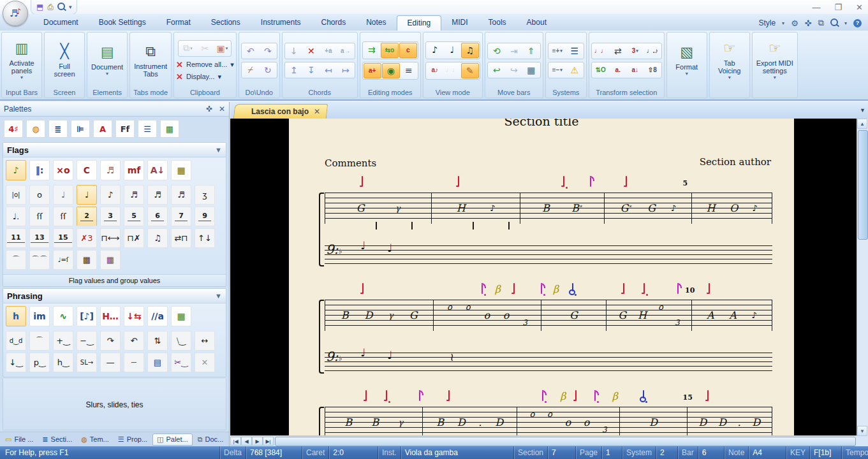  What do you see at coordinates (61, 7) in the screenshot?
I see `print-preview-icon` at bounding box center [61, 7].